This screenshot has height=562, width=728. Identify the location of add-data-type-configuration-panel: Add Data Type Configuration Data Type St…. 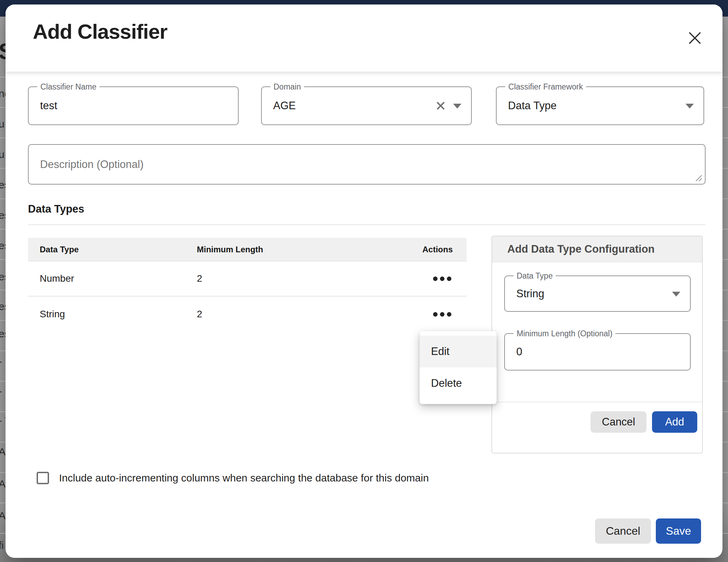
(597, 345).